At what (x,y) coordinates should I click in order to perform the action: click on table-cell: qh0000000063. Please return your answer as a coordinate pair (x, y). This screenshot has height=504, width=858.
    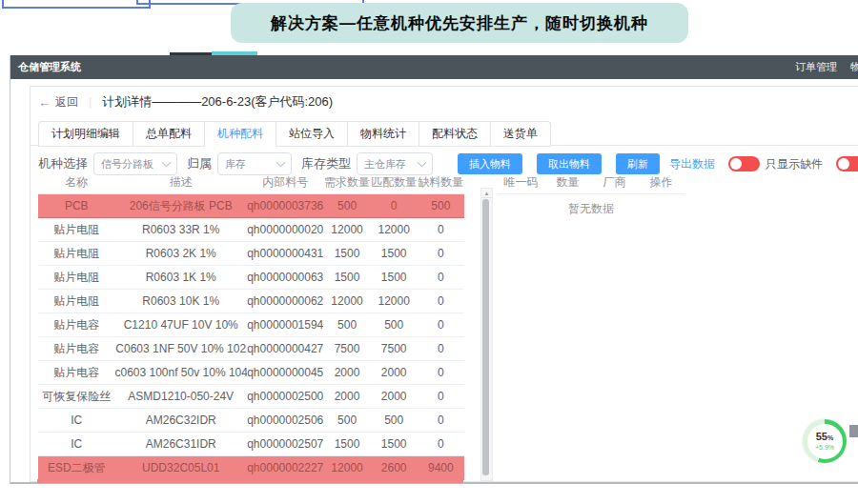
    Looking at the image, I should click on (285, 277).